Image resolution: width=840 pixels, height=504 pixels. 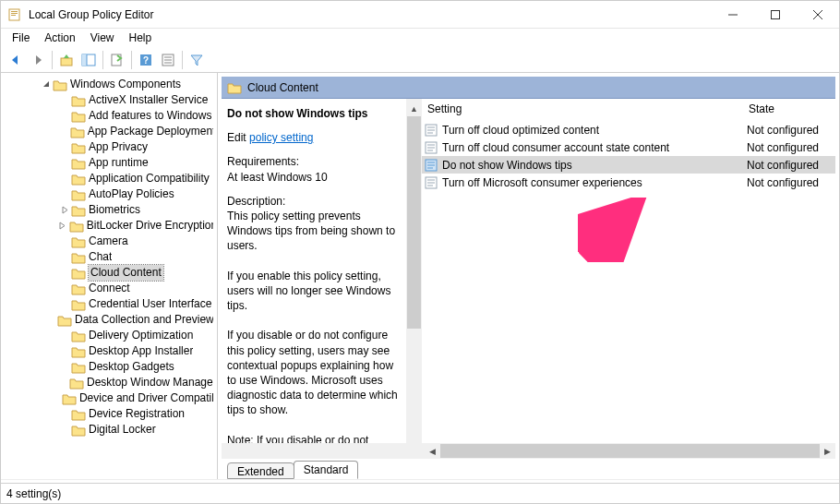 What do you see at coordinates (789, 183) in the screenshot?
I see `setting-state: Not configured` at bounding box center [789, 183].